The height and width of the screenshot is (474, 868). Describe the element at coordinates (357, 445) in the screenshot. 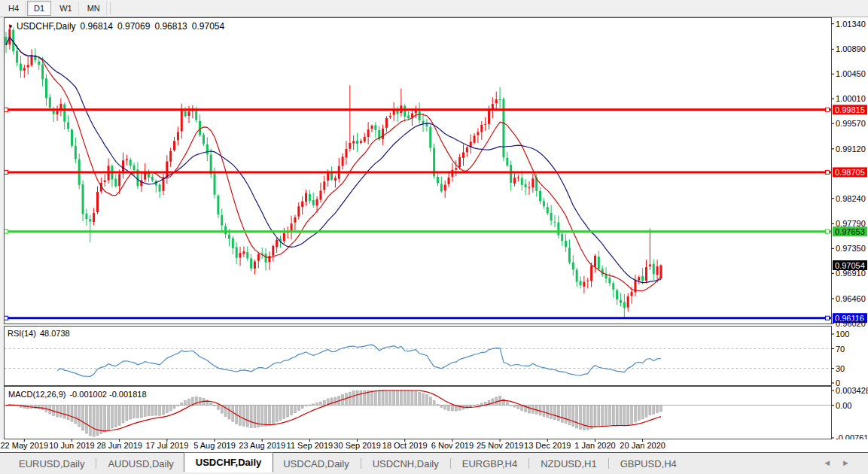

I see `svg-text: 30 Sep 2019` at that location.